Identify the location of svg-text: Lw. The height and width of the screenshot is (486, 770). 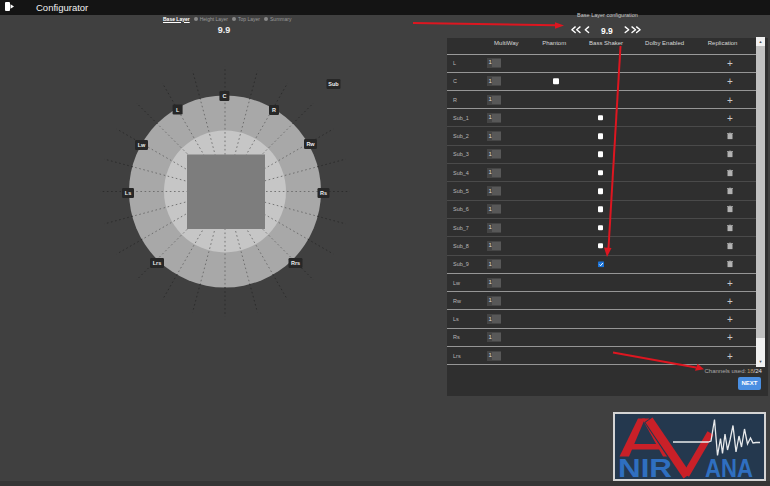
(142, 145).